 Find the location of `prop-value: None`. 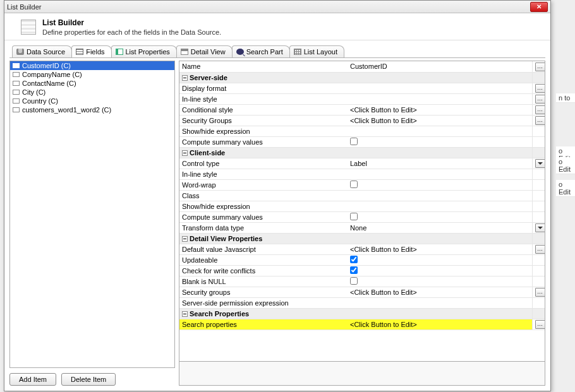

prop-value: None is located at coordinates (440, 227).